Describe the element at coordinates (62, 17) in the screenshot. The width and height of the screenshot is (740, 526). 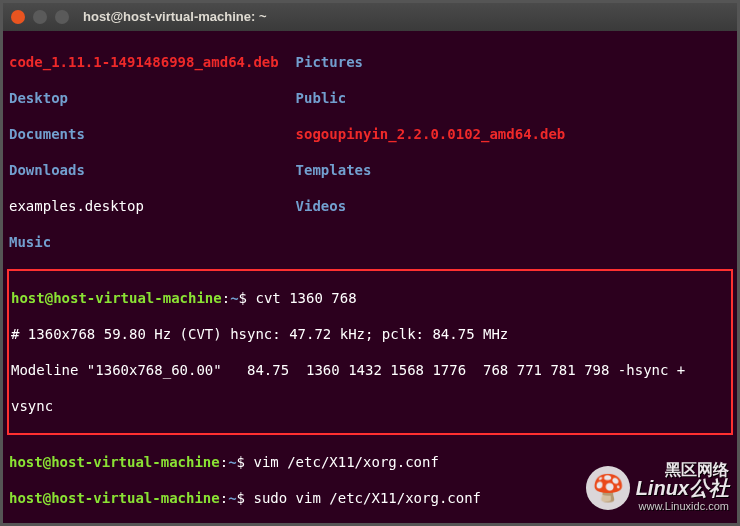
I see `maximize-icon` at that location.